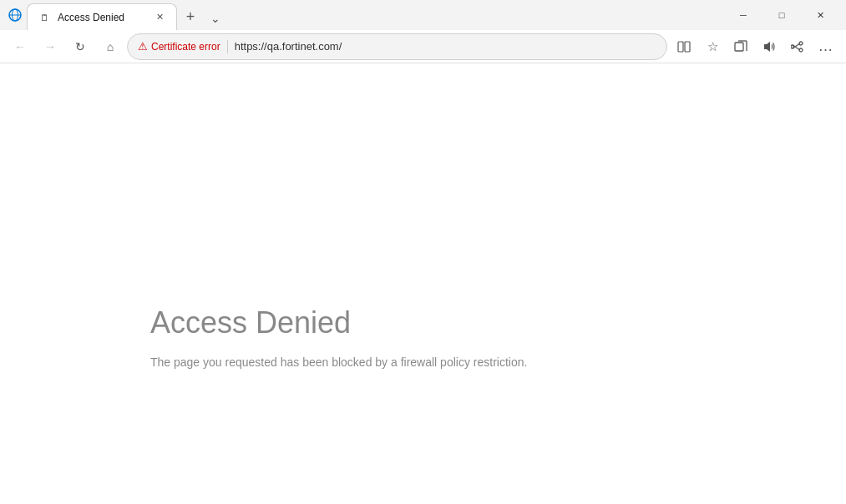 This screenshot has height=504, width=846. Describe the element at coordinates (741, 47) in the screenshot. I see `collections-button` at that location.